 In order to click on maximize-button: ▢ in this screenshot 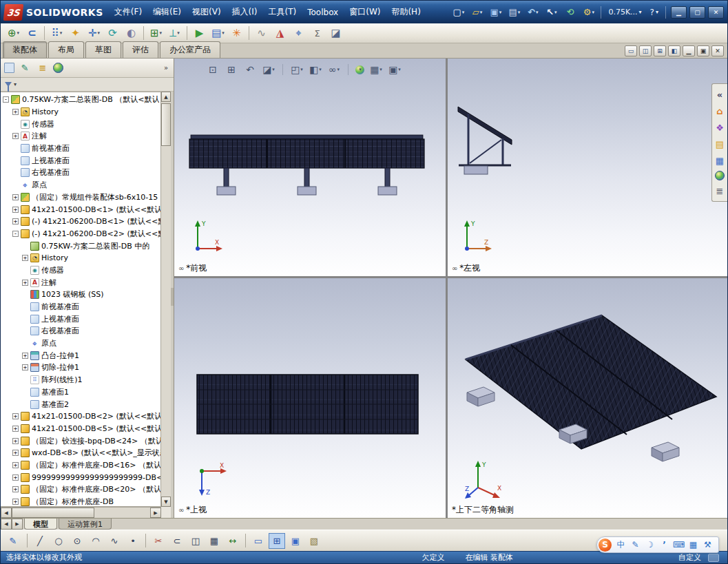, I will do `click(697, 12)`.